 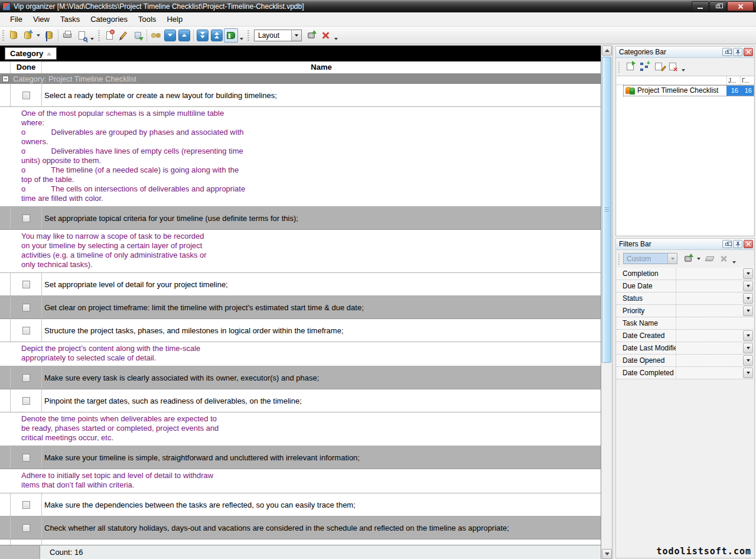 What do you see at coordinates (699, 259) in the screenshot?
I see `save-filter-dropdown-icon` at bounding box center [699, 259].